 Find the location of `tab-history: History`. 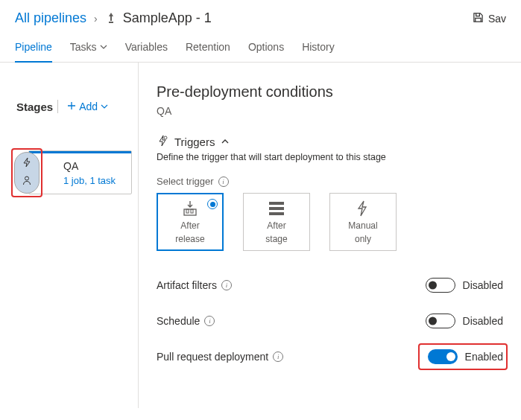

tab-history: History is located at coordinates (318, 48).